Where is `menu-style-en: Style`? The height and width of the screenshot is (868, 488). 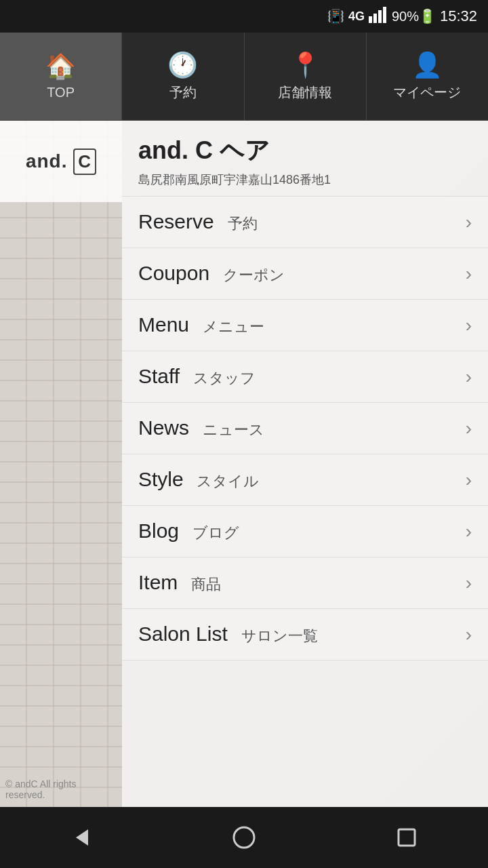 menu-style-en: Style is located at coordinates (161, 479).